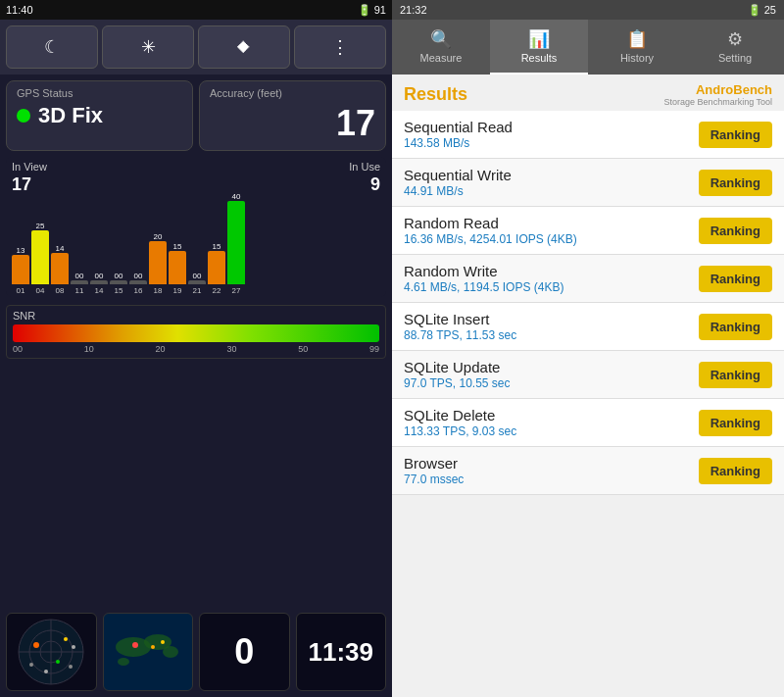 Image resolution: width=784 pixels, height=697 pixels. Describe the element at coordinates (196, 316) in the screenshot. I see `snr-label: SNR` at that location.